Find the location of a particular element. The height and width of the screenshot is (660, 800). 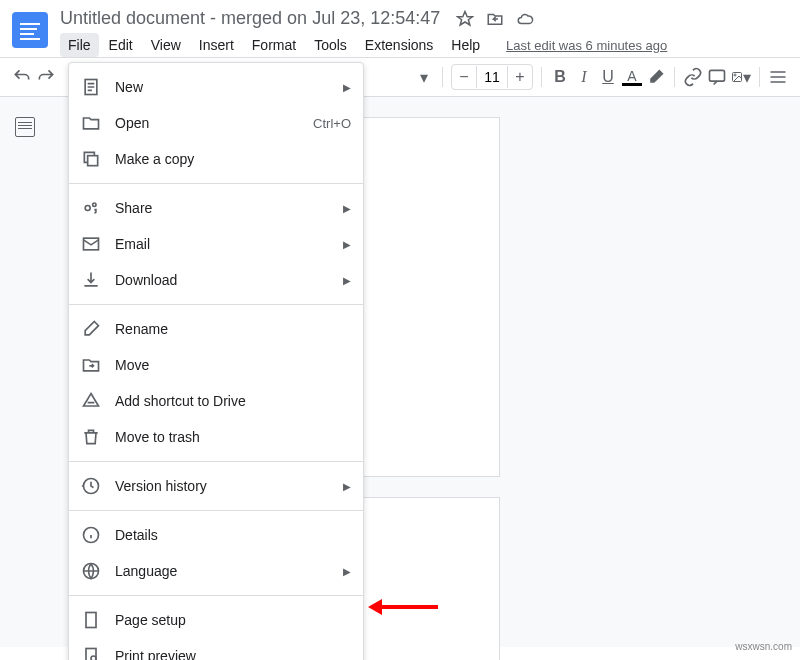

drive-shortcut-icon is located at coordinates (91, 401).